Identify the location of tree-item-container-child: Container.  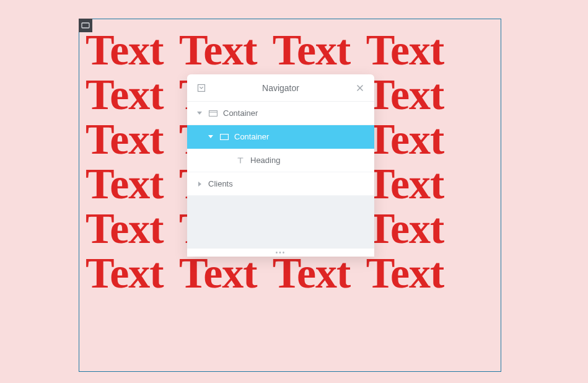
(281, 137).